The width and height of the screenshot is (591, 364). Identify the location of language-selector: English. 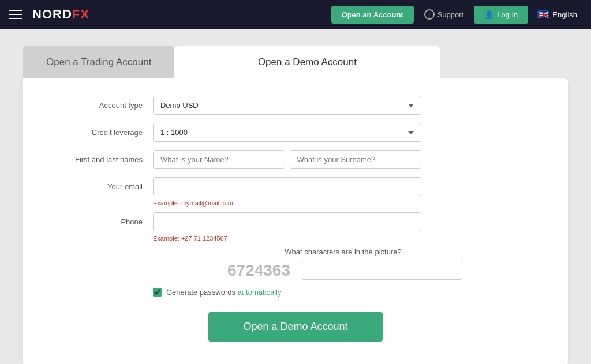
(558, 15).